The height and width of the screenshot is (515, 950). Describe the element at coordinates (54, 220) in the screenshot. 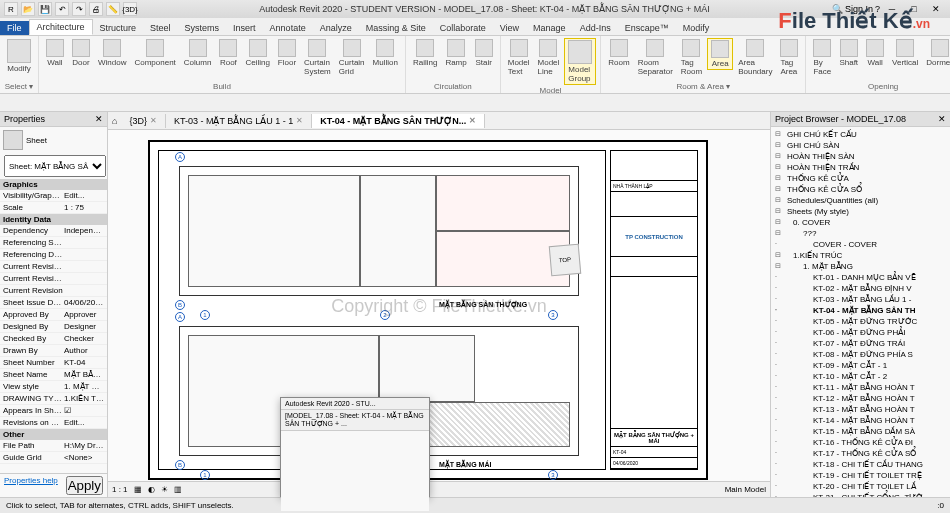

I see `prop-section-header: Identity Data` at that location.